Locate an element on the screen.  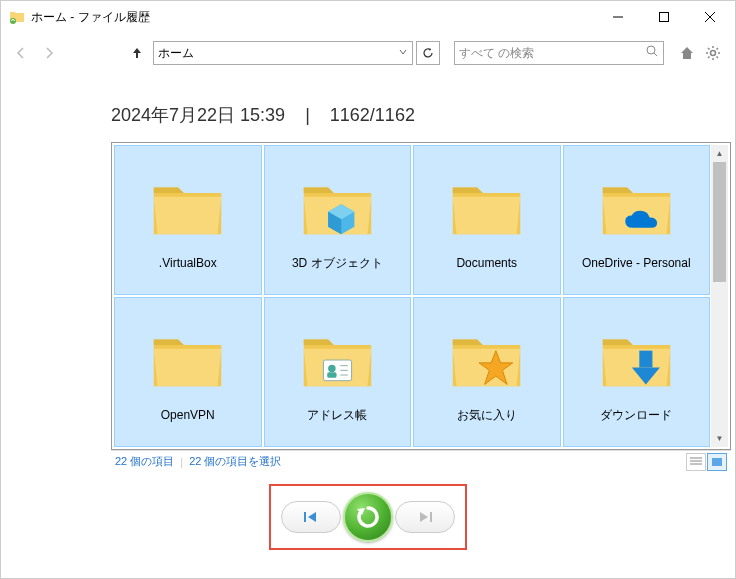
restore-button is located at coordinates (368, 517).